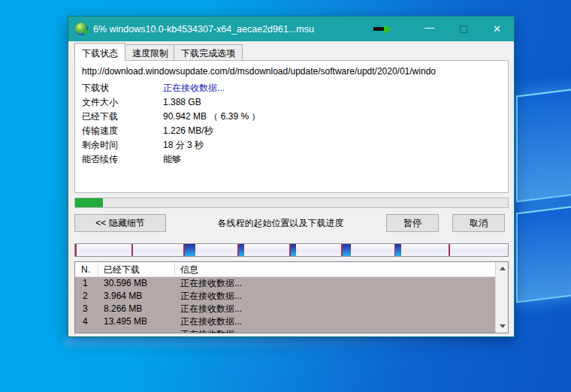  I want to click on close-icon: ✕, so click(497, 29).